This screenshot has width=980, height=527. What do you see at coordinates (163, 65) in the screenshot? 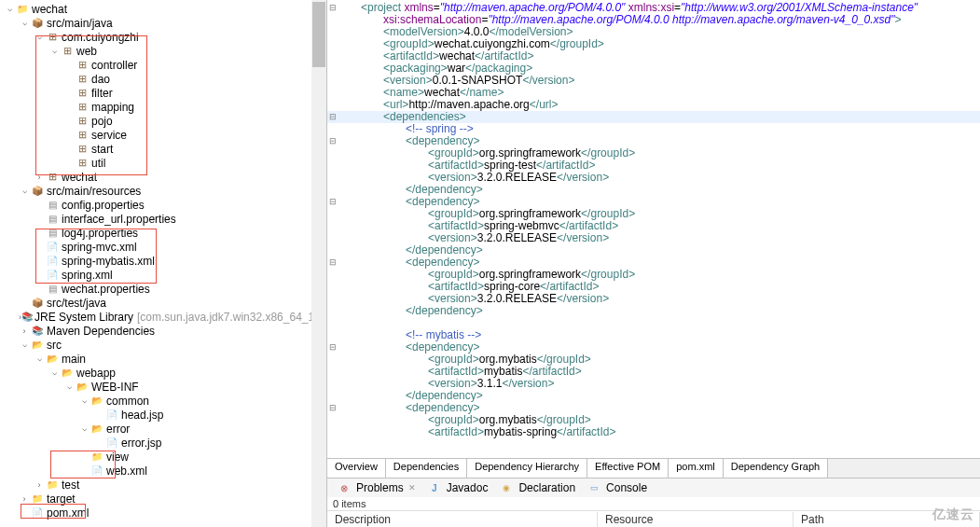
I see `tree-node-controller: controller` at bounding box center [163, 65].